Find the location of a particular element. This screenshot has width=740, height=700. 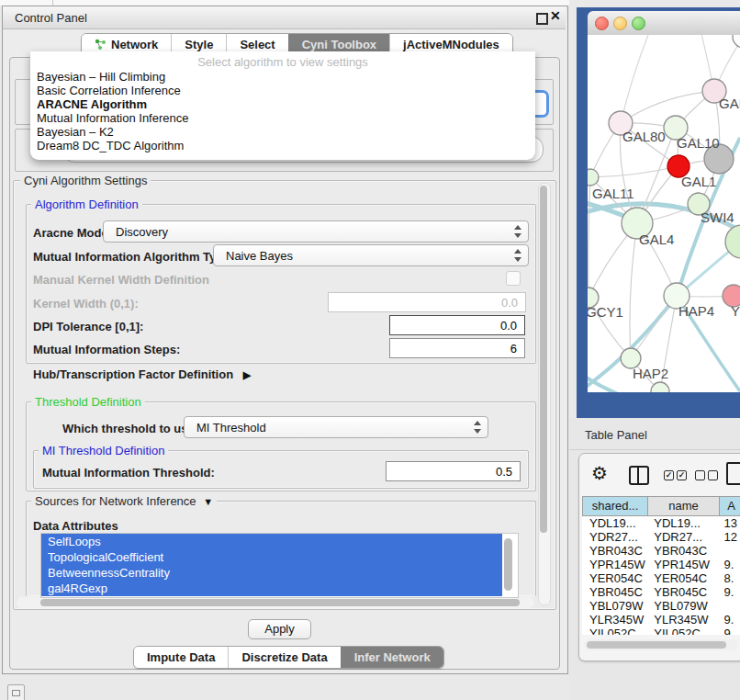

table-cell is located at coordinates (728, 606).